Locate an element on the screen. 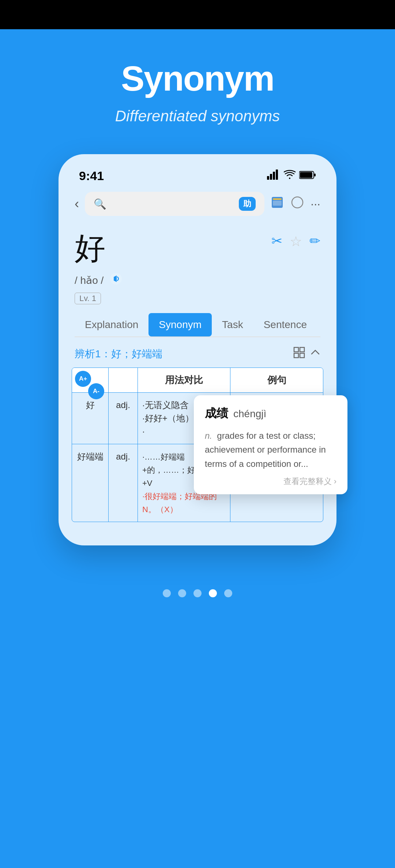 This screenshot has height=868, width=395. word-actions: ✂ ☆ ✏ is located at coordinates (296, 241).